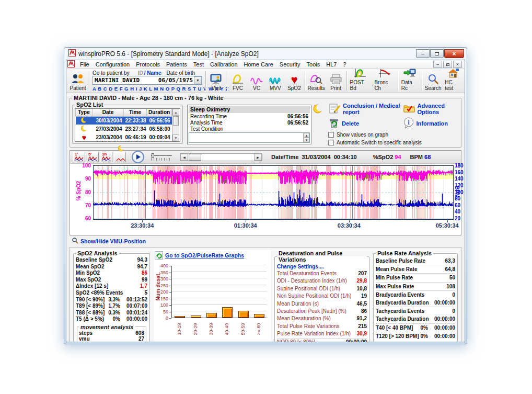 This screenshot has width=532, height=394. What do you see at coordinates (431, 123) in the screenshot?
I see `information-link: iInformation` at bounding box center [431, 123].